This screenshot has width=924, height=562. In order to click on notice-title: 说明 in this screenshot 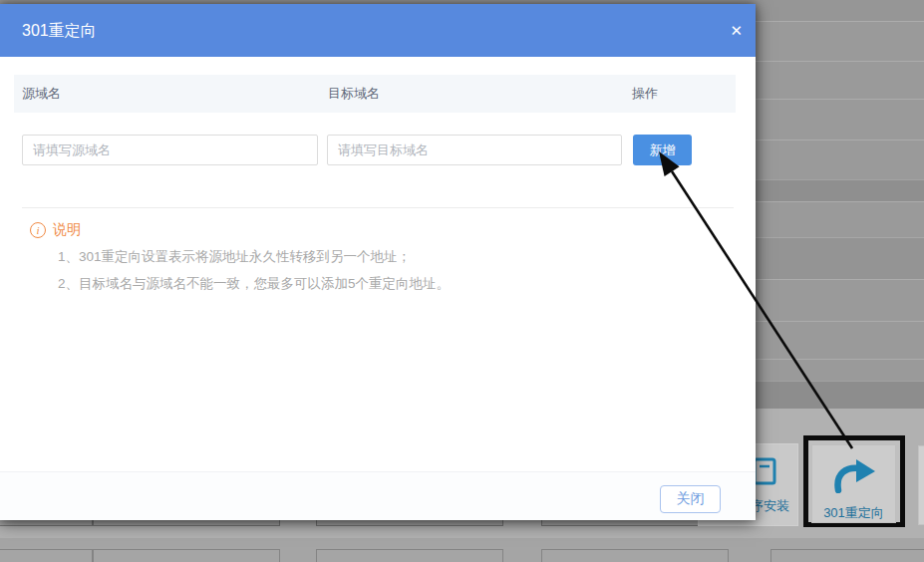, I will do `click(67, 230)`.